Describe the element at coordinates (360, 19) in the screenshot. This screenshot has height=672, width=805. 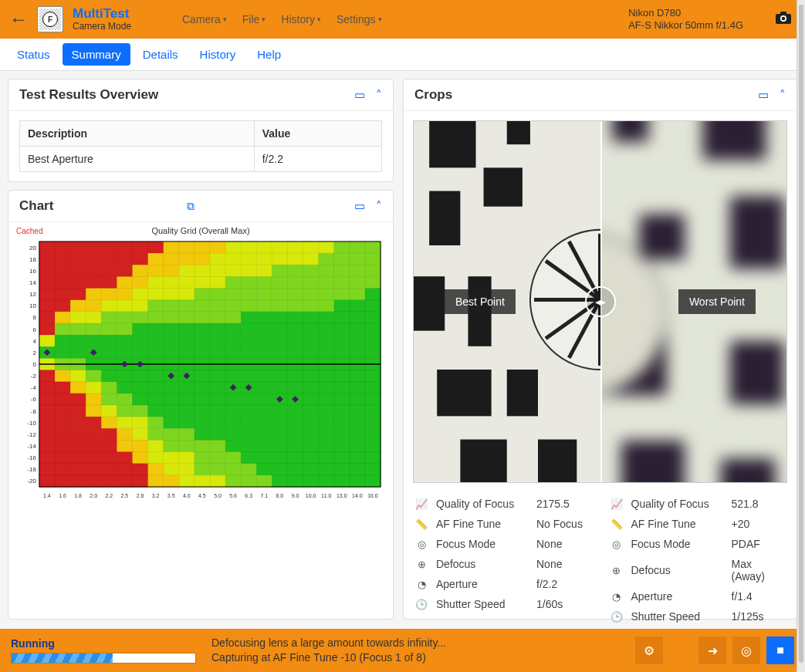
I see `menu-settings: Settings▾` at that location.